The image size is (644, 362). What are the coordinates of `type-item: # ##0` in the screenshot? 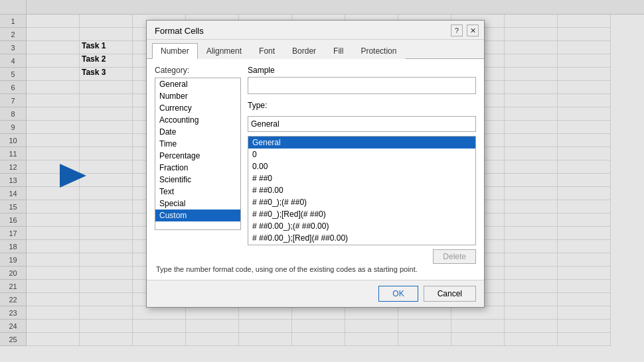 It's located at (362, 178).